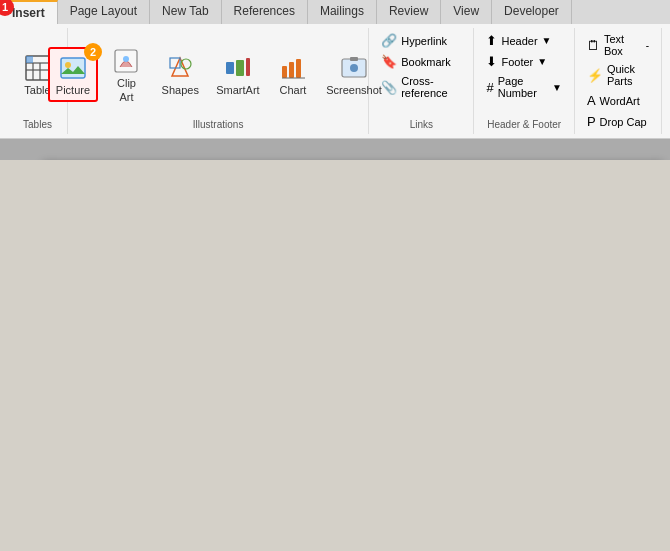 Image resolution: width=670 pixels, height=551 pixels. I want to click on hyperlink-label: Hyperlink, so click(424, 41).